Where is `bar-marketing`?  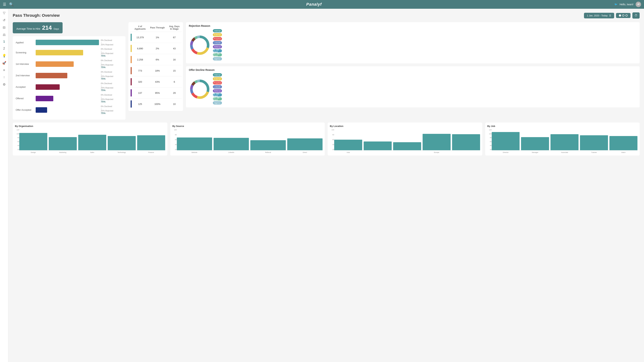 bar-marketing is located at coordinates (63, 144).